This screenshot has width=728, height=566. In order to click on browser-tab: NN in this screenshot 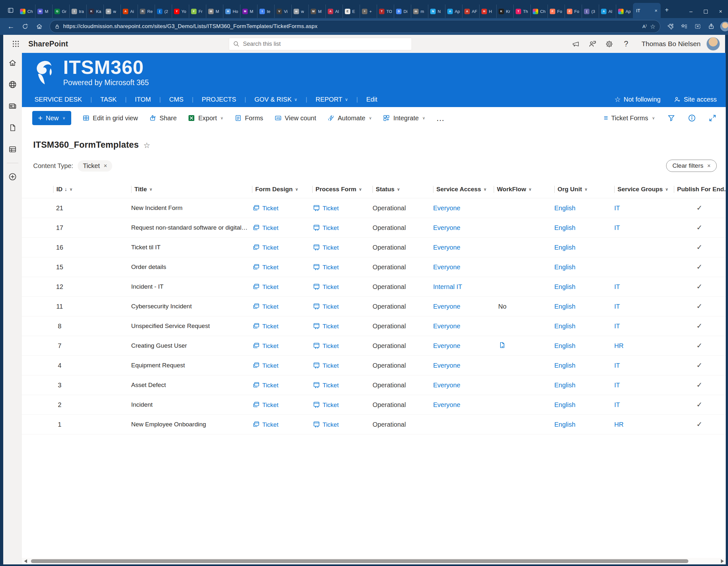, I will do `click(437, 11)`.